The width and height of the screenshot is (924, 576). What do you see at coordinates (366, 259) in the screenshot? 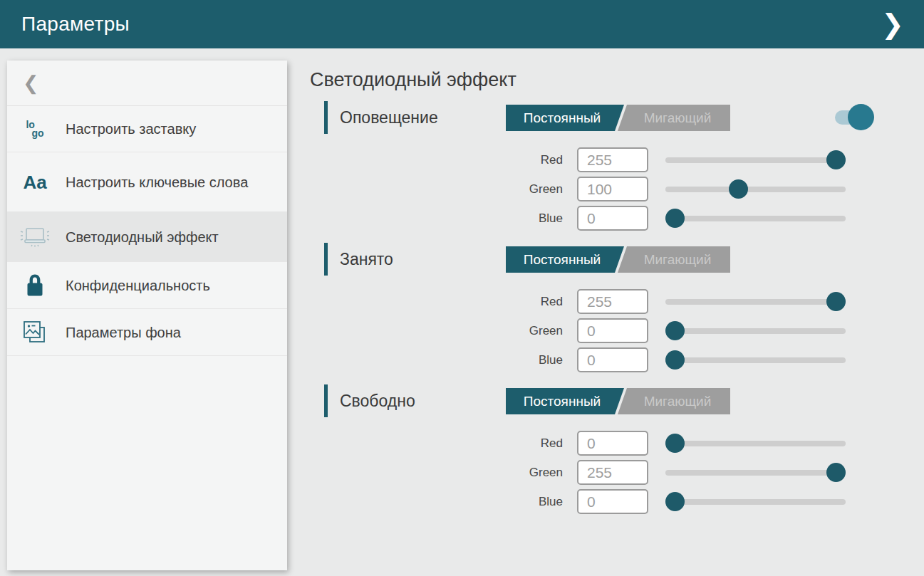
I see `section-title: Занято` at bounding box center [366, 259].